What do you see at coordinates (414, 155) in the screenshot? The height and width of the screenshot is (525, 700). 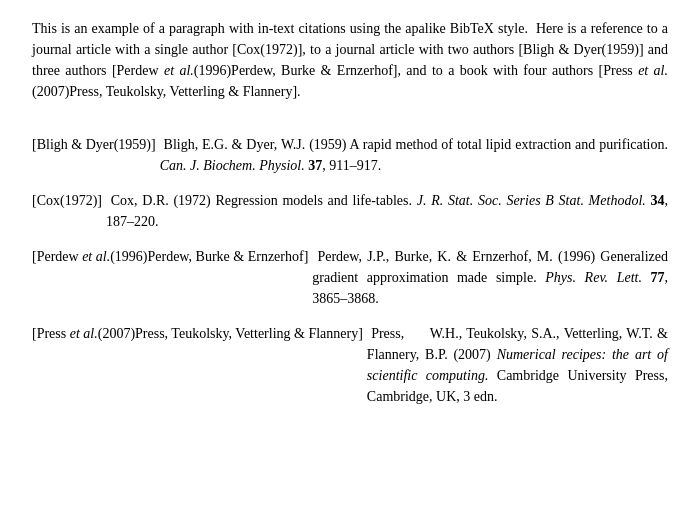 I see `ref-body-bligh: Bligh, E.G. & Dyer, W.J. (1959) A rapid …` at bounding box center [414, 155].